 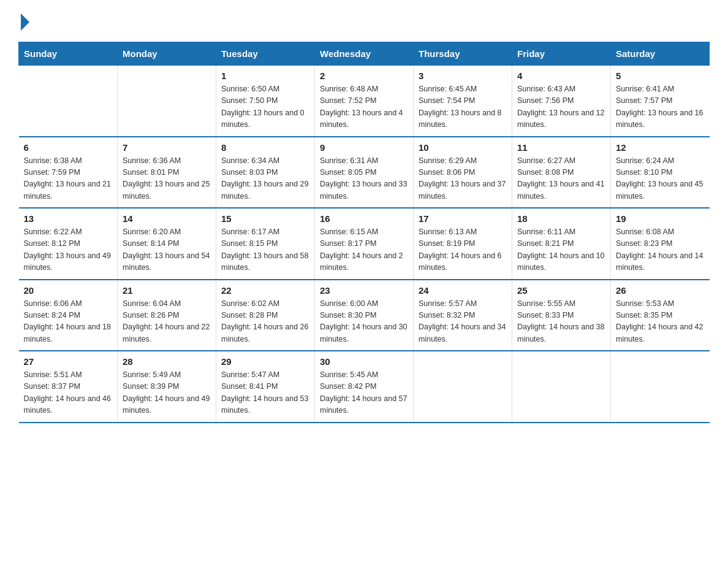 I want to click on day-number: 25, so click(x=561, y=291).